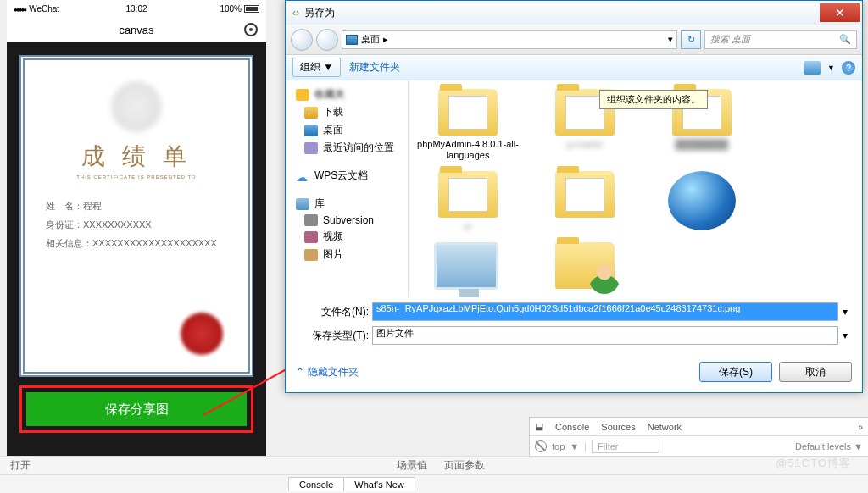 The image size is (868, 493). What do you see at coordinates (136, 157) in the screenshot?
I see `certificate-title: 成 绩 单` at bounding box center [136, 157].